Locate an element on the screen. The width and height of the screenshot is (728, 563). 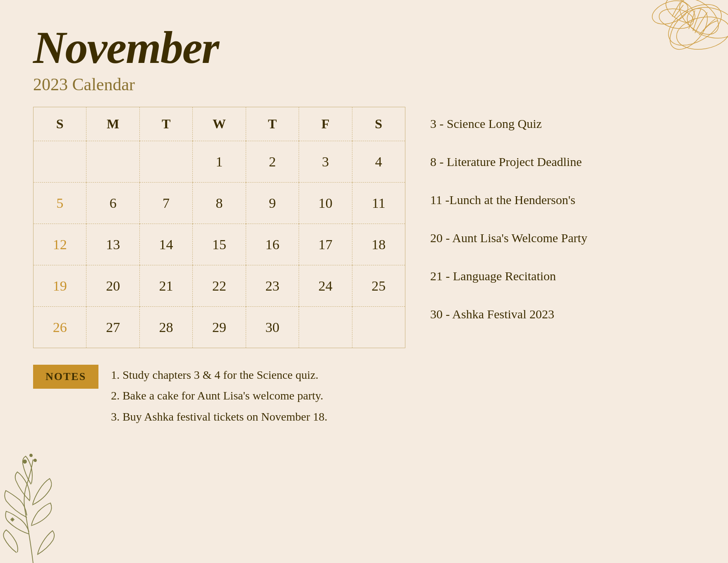
calendar-day-0-5: 3 is located at coordinates (326, 162).